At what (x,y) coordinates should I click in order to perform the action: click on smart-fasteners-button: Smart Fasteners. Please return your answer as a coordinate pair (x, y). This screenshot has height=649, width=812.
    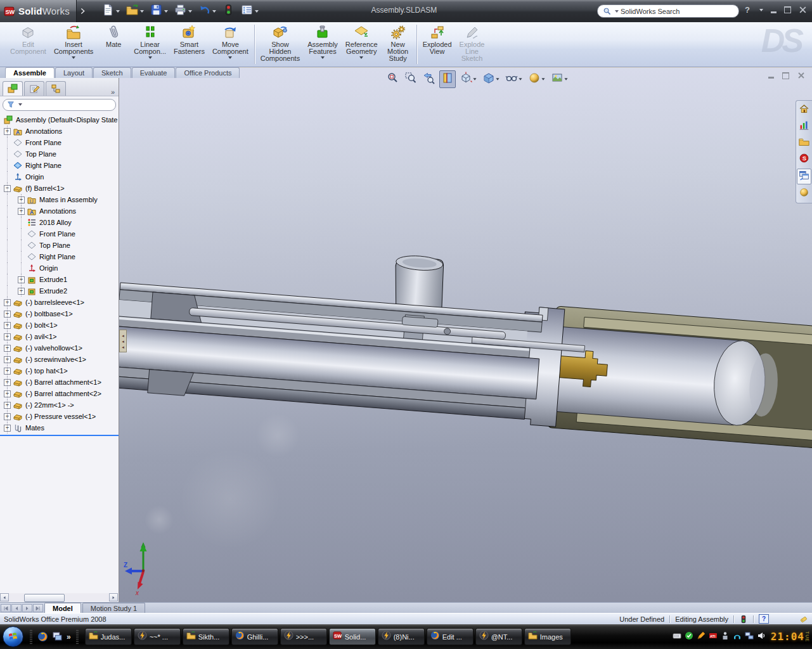
    Looking at the image, I should click on (189, 44).